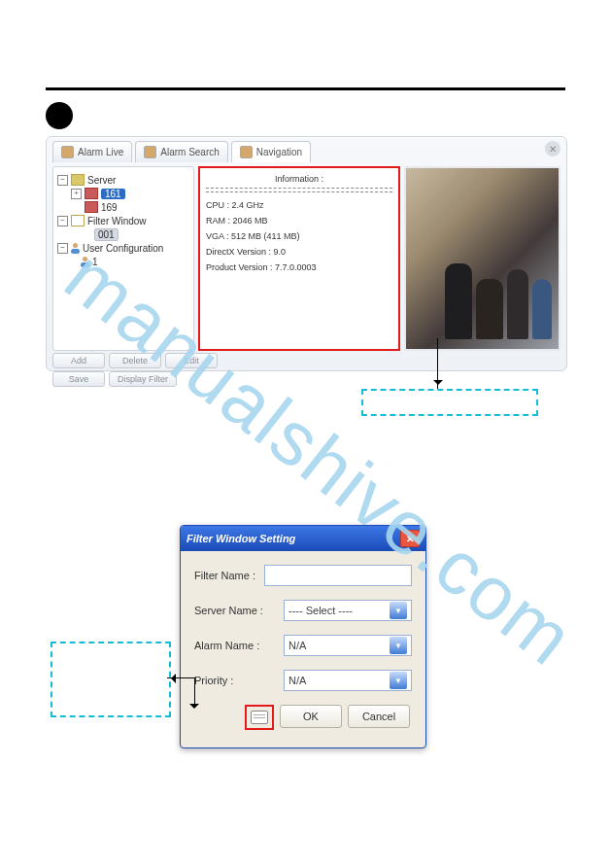 The height and width of the screenshot is (868, 611). I want to click on filter-icon, so click(78, 221).